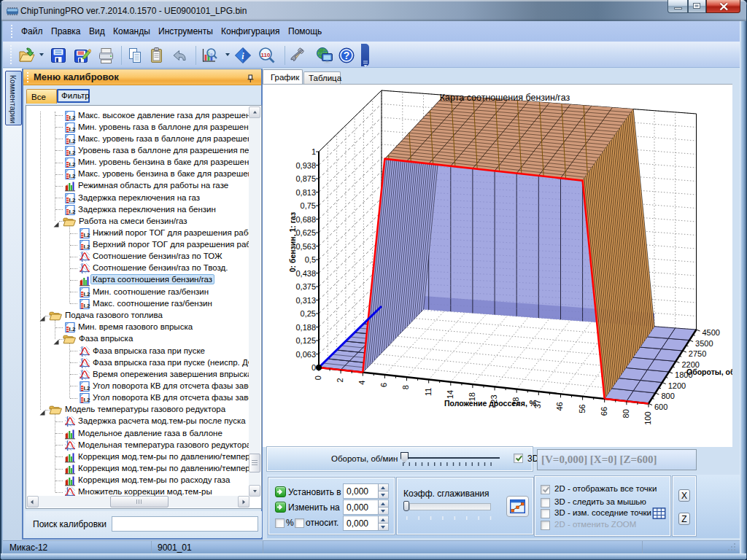 The width and height of the screenshot is (747, 560). I want to click on svg-text: 0,125, so click(306, 341).